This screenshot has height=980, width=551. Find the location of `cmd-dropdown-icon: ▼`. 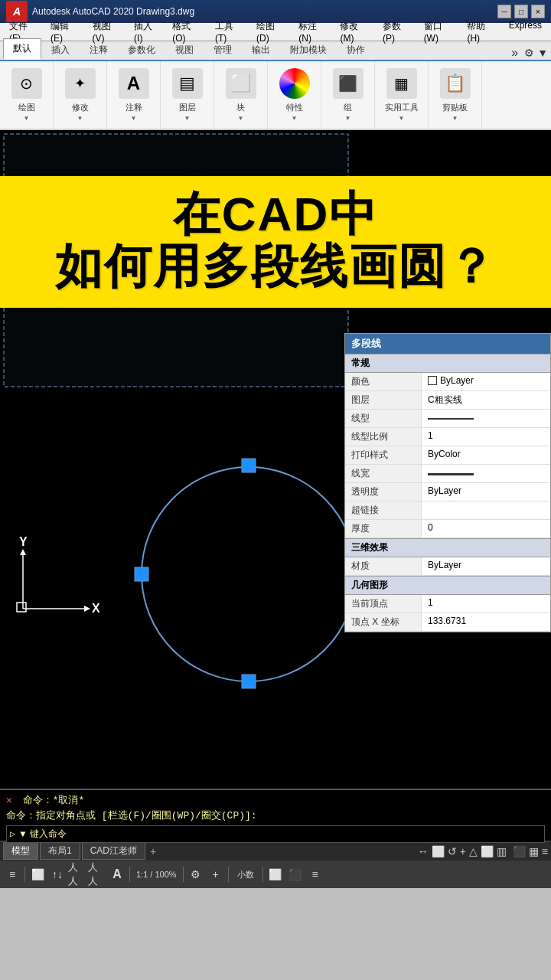

cmd-dropdown-icon: ▼ is located at coordinates (23, 835).